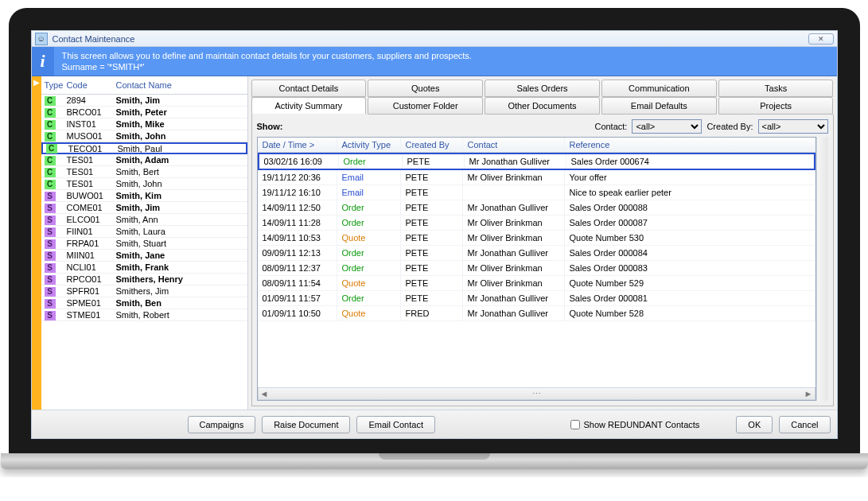 This screenshot has width=868, height=501. I want to click on tab-sales-orders: Sales Orders, so click(543, 88).